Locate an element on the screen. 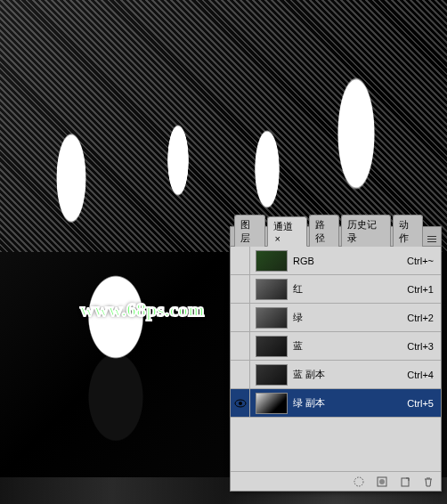  load-channel-as-selection-button is located at coordinates (359, 482).